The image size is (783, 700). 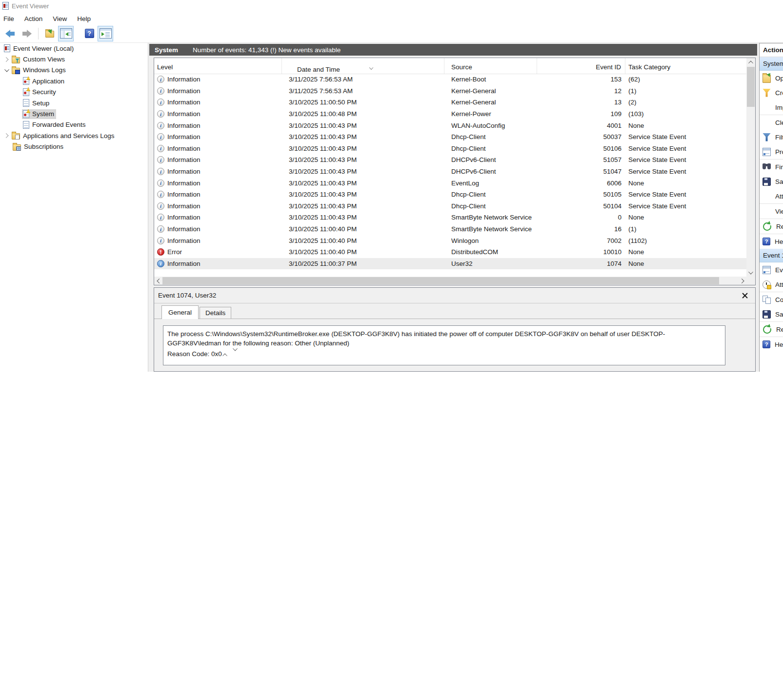 I want to click on task-category-cell: (1), so click(x=686, y=229).